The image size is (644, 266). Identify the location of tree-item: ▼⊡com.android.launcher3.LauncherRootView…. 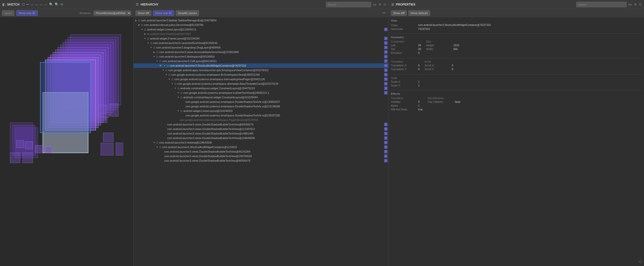
(261, 43).